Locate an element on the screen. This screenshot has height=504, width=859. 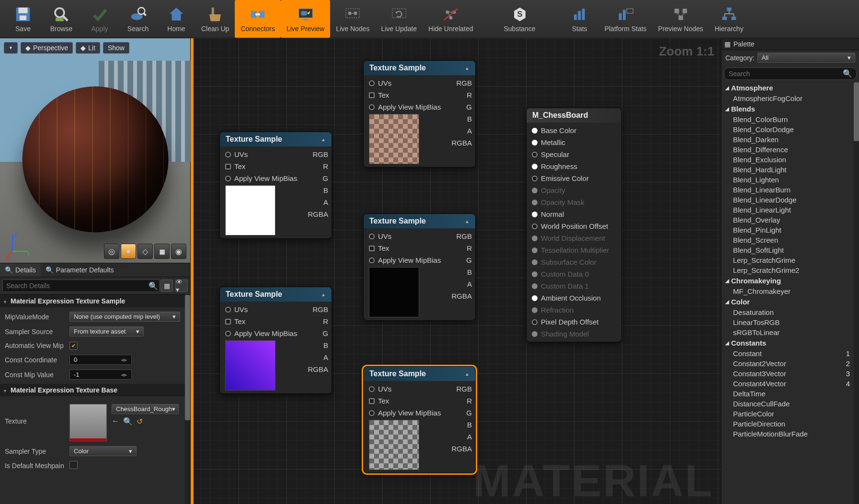
palette-tab: Palette is located at coordinates (744, 44).